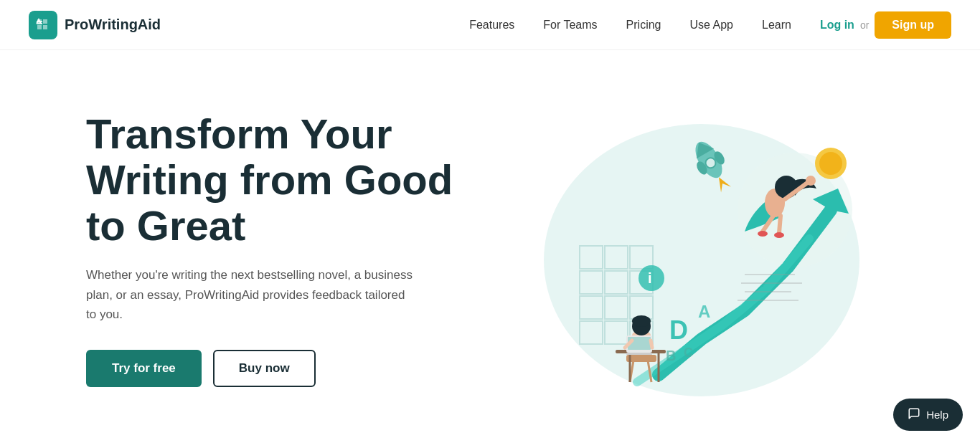 The image size is (980, 448). What do you see at coordinates (776, 24) in the screenshot?
I see `nav-link-learn: Learn` at bounding box center [776, 24].